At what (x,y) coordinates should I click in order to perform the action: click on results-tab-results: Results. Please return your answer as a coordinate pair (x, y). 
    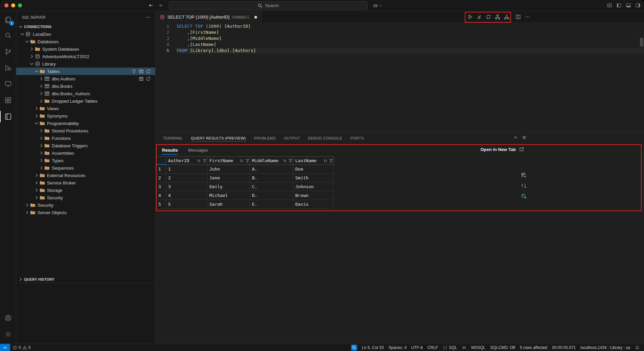
    Looking at the image, I should click on (170, 150).